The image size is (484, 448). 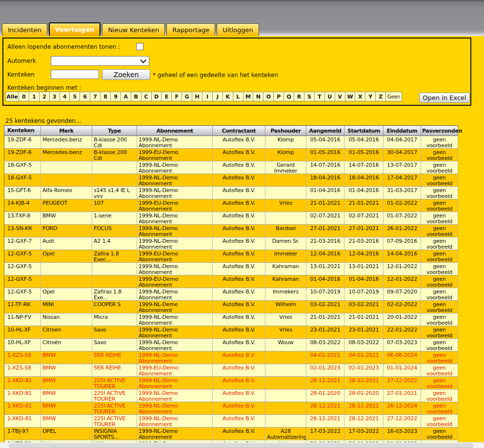 What do you see at coordinates (402, 131) in the screenshot?
I see `column-header-einddatum: Einddatum` at bounding box center [402, 131].